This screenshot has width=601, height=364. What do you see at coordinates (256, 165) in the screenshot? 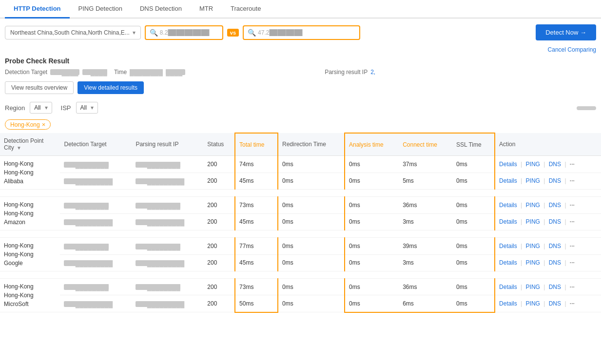
I see `total-time-cell: 74ms` at bounding box center [256, 165].